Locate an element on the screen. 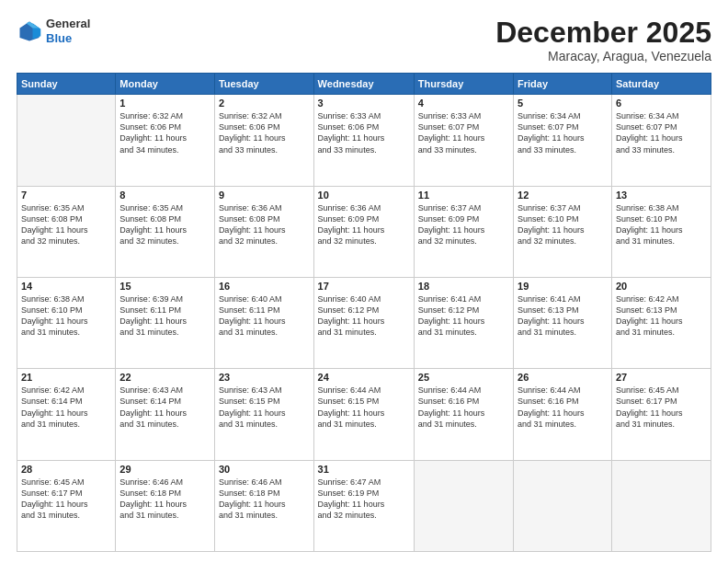 The width and height of the screenshot is (728, 563). calendar-cell: 16Sunrise: 6:40 AM Sunset: 6:11 PM Dayli… is located at coordinates (264, 322).